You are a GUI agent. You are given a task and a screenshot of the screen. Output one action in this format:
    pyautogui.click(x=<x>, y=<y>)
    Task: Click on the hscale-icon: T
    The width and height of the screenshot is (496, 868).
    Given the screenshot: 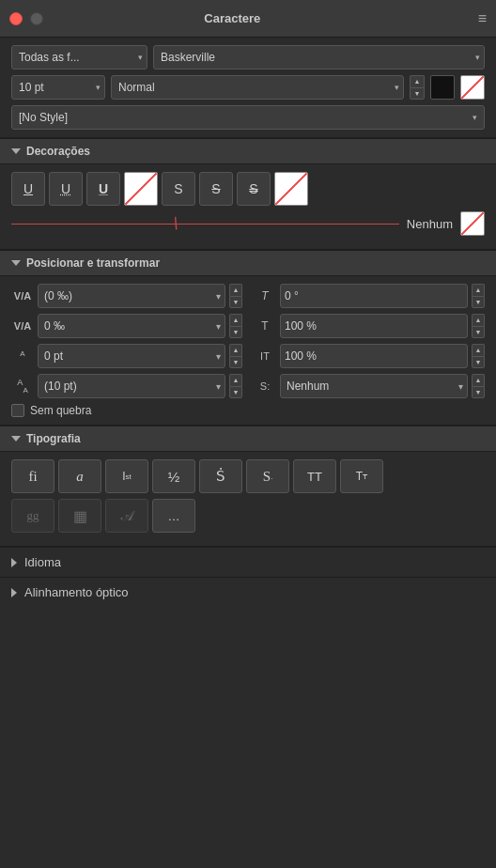 What is the action you would take?
    pyautogui.click(x=265, y=326)
    